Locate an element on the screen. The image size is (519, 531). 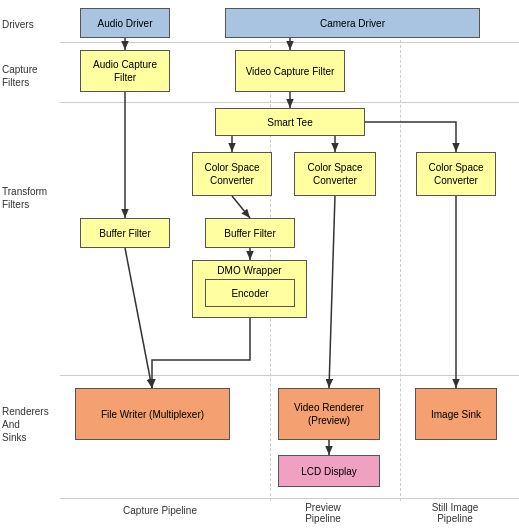
dmo-wrapper-label: DMO Wrapper is located at coordinates (250, 270).